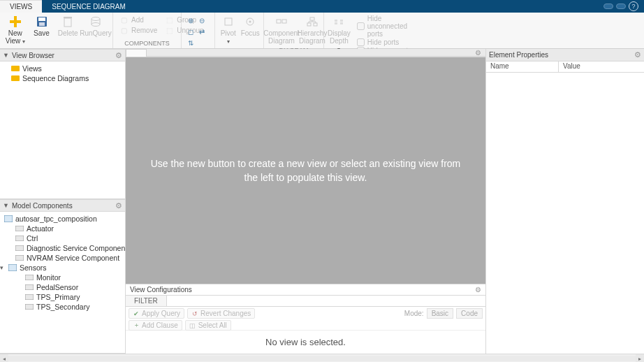 The height and width of the screenshot is (362, 644). Describe the element at coordinates (198, 31) in the screenshot. I see `canvas-tools: ⊕ ⊖ ◻ ⇄ ⇅` at that location.